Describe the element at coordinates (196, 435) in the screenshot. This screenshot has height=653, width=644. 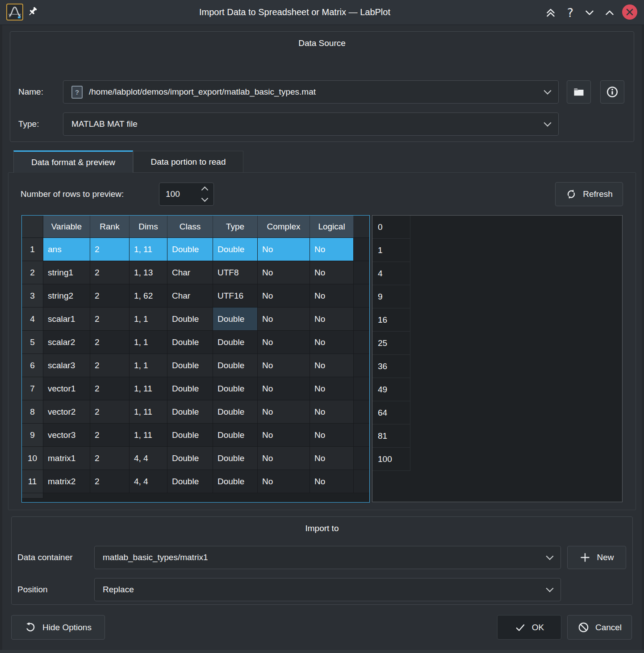
I see `table-row: 9vector321, 11DoubleDoubleNoNo` at that location.